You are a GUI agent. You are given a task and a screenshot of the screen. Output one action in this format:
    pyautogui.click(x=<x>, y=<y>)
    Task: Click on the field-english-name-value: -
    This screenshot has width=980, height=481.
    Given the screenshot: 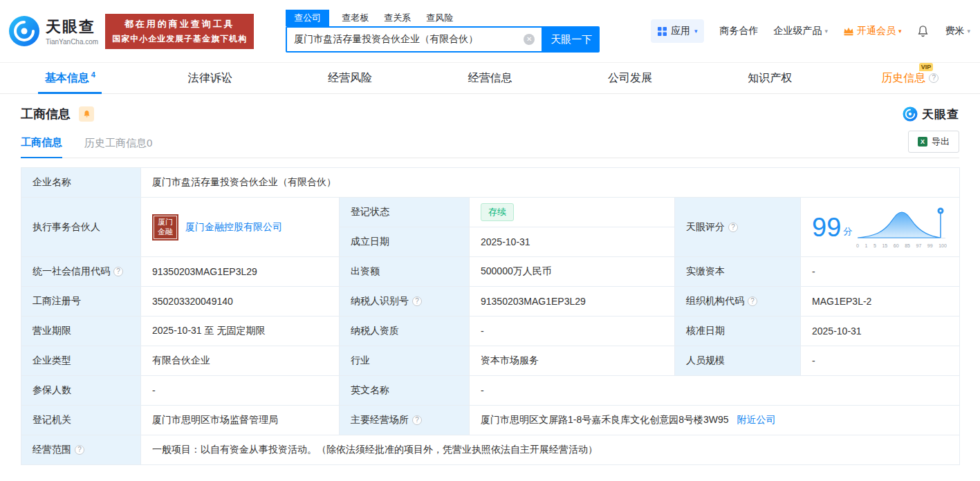 What is the action you would take?
    pyautogui.click(x=715, y=391)
    